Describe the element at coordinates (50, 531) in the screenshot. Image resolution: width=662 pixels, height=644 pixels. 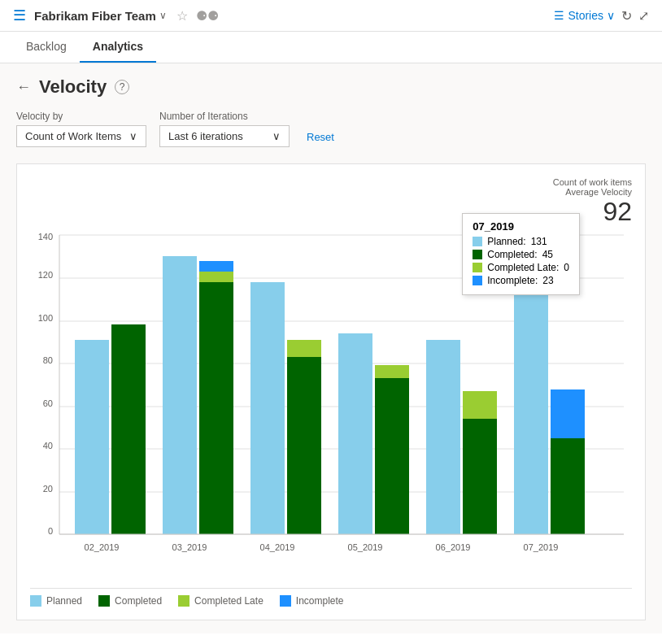
I see `svg-text: 0` at that location.